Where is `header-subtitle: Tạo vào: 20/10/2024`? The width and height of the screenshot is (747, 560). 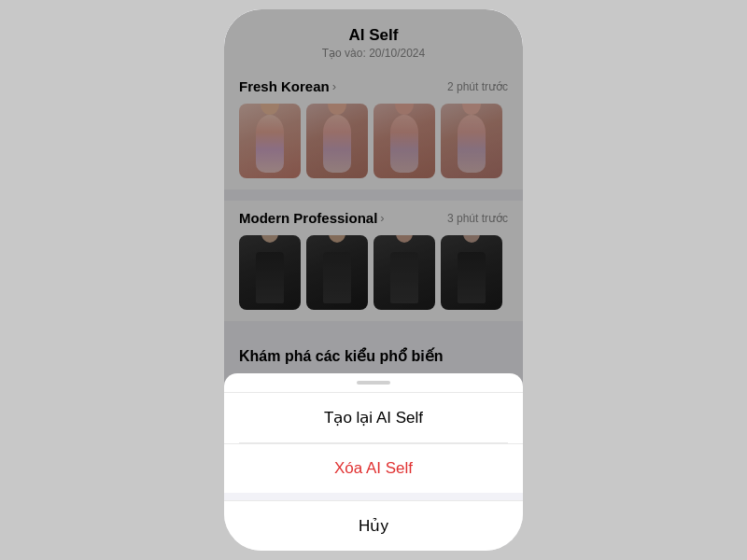 header-subtitle: Tạo vào: 20/10/2024 is located at coordinates (374, 53).